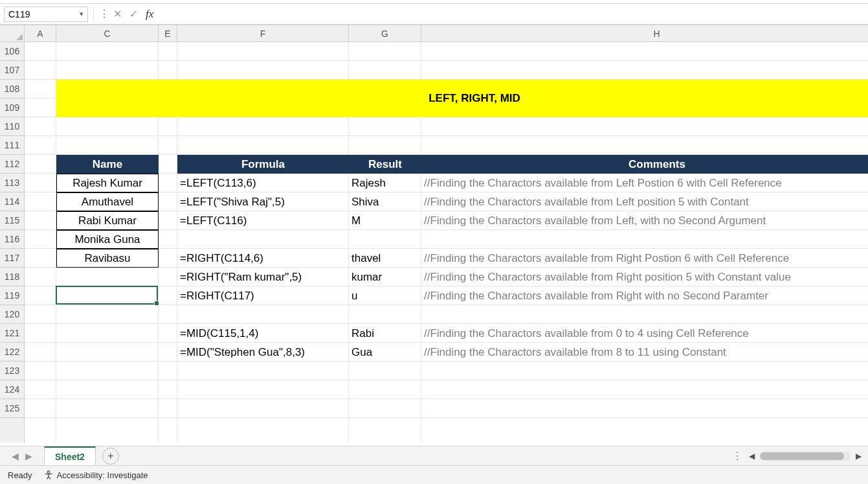 The image size is (868, 484). I want to click on row-header-114: 114, so click(12, 202).